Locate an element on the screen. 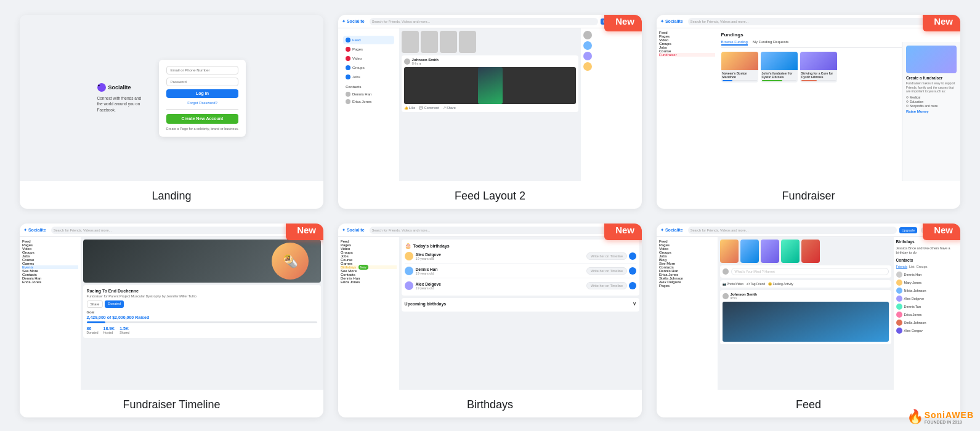  ft-topbar-search: Search for Friends, Videos and more... is located at coordinates (170, 230).